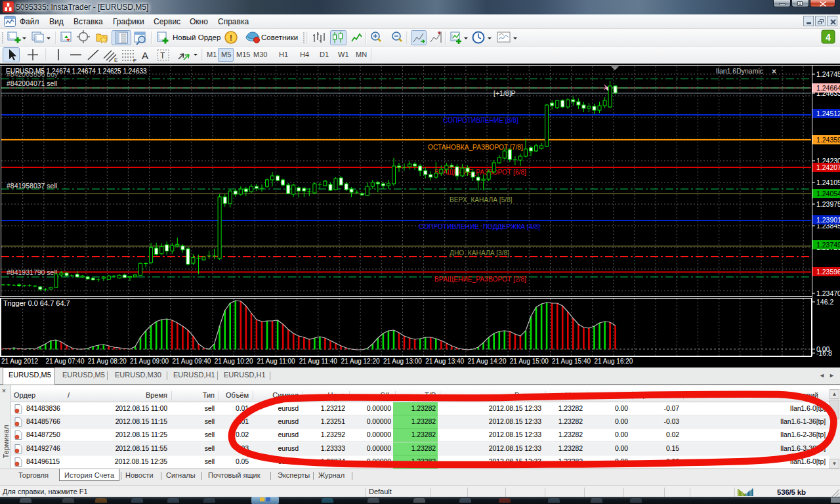 This screenshot has width=840, height=504. Describe the element at coordinates (480, 280) in the screenshot. I see `svg-text: ВРАЩЕНИЕ_РАЗВОРОТ [2/8]` at that location.